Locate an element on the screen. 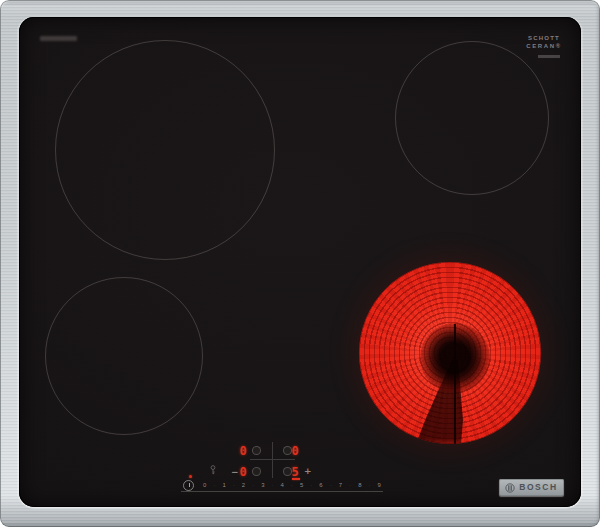 This screenshot has height=527, width=600. zone-select-key-rear-right is located at coordinates (288, 450).